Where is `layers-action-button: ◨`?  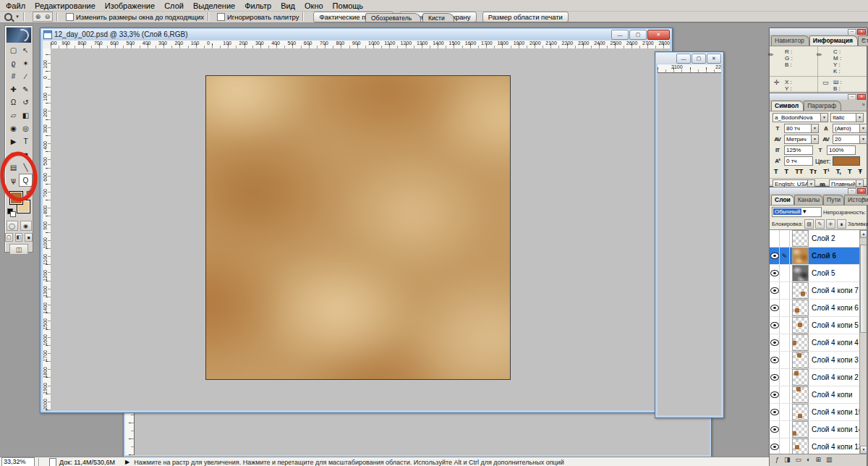
layers-action-button: ◨ is located at coordinates (787, 459).